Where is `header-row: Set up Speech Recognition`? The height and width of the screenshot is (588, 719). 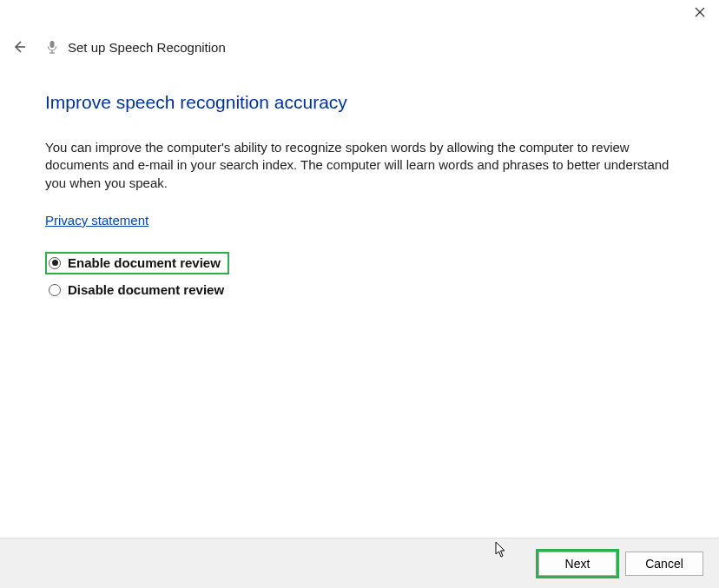 header-row: Set up Speech Recognition is located at coordinates (360, 47).